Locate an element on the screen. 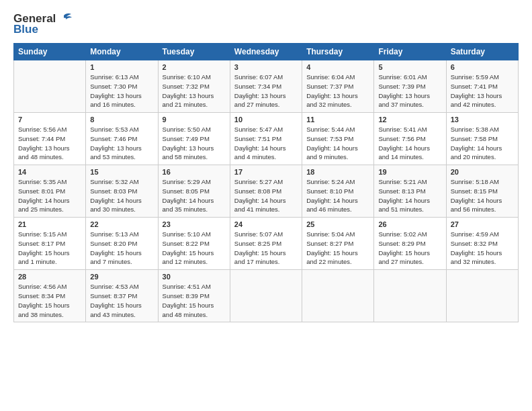  day-number: 29 is located at coordinates (122, 277).